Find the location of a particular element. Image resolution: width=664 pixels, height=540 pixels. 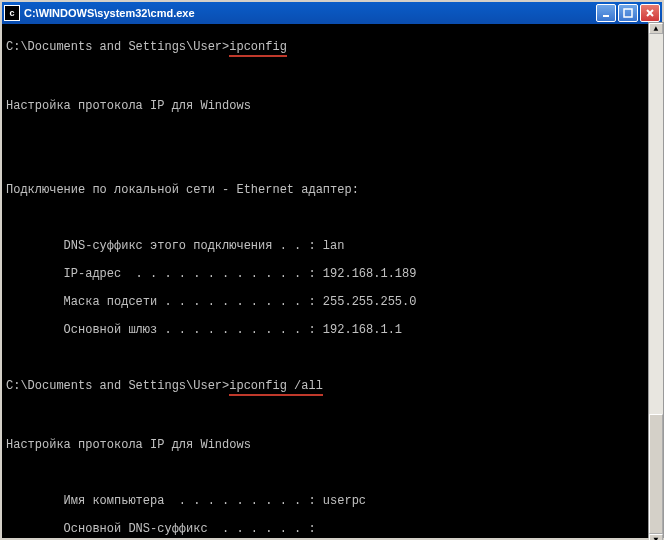

maximize-button is located at coordinates (628, 13).